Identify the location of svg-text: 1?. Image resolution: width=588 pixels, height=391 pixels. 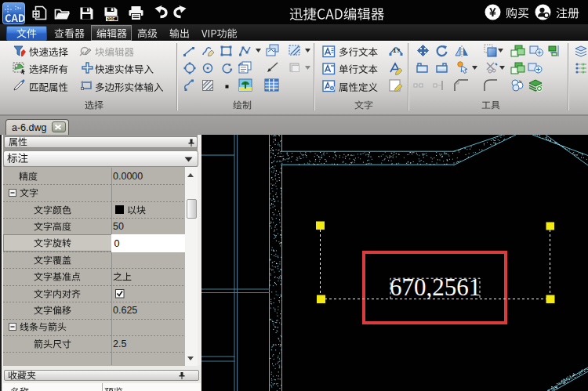
(397, 50).